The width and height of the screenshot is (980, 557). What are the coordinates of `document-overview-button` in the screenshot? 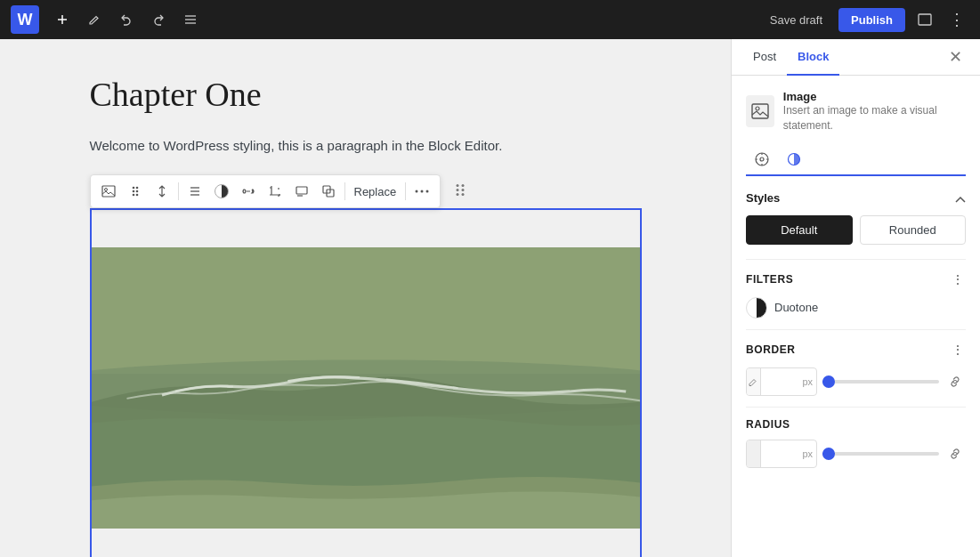 It's located at (190, 20).